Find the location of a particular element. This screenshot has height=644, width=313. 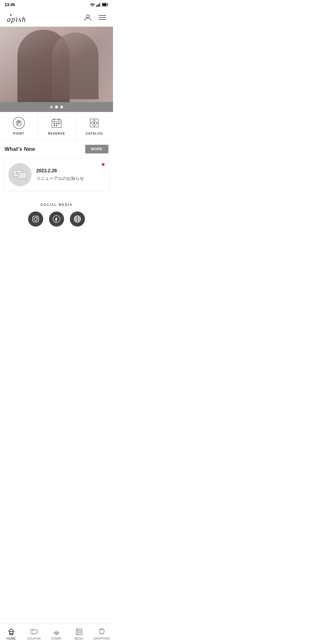

logo: ★ apish is located at coordinates (23, 18).